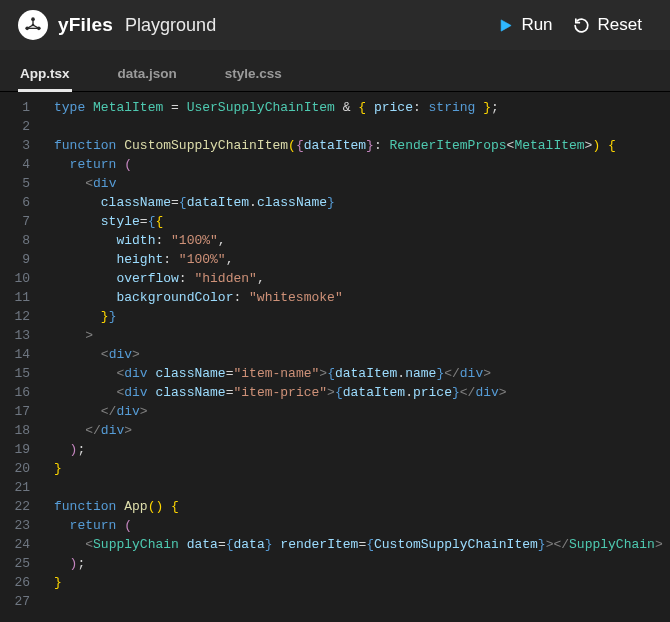 The height and width of the screenshot is (622, 670). What do you see at coordinates (362, 298) in the screenshot?
I see `code-line: backgroundColor: "whitesmoke"` at bounding box center [362, 298].